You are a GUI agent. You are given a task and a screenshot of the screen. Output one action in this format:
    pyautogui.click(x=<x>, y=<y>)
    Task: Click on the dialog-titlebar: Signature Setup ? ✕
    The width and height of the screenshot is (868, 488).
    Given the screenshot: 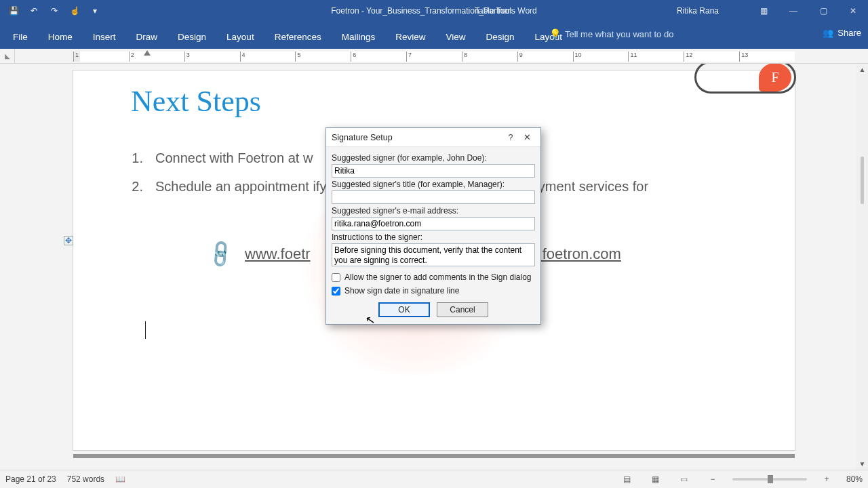 What is the action you would take?
    pyautogui.click(x=433, y=138)
    